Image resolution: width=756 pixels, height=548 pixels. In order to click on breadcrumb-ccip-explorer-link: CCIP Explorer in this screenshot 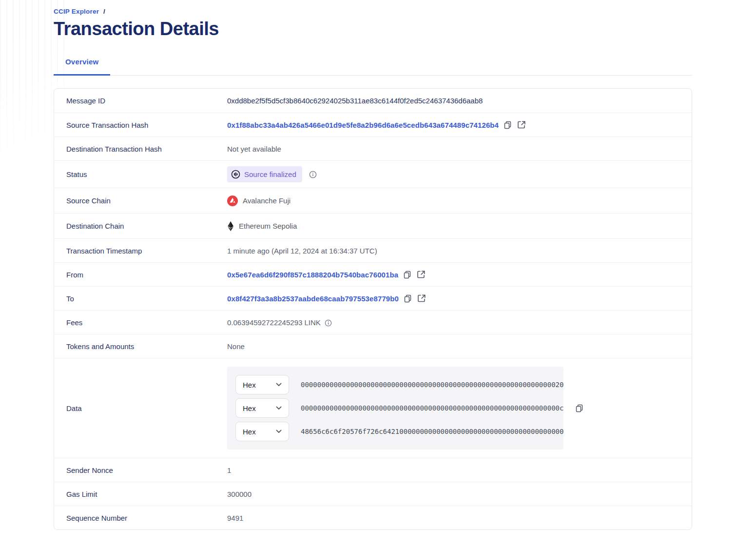, I will do `click(76, 12)`.